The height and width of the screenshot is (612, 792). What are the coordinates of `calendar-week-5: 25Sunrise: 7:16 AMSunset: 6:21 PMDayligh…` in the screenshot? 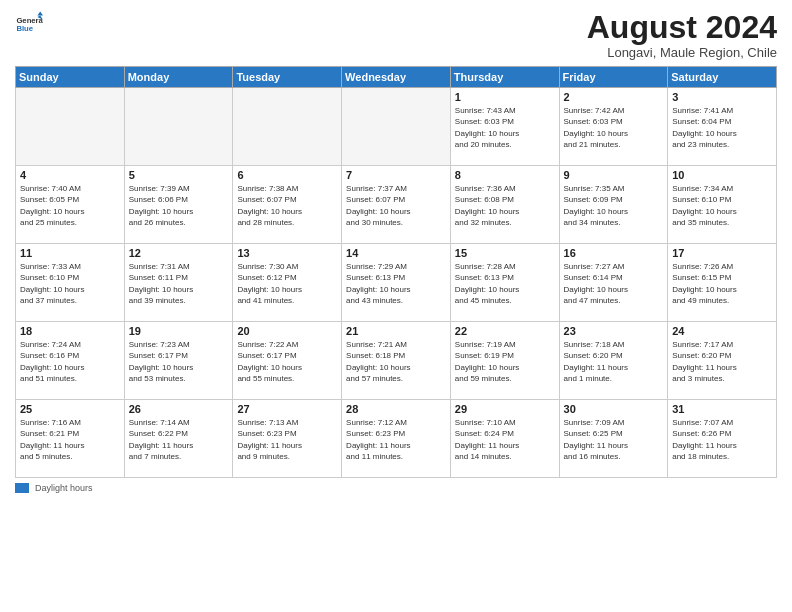 It's located at (396, 439).